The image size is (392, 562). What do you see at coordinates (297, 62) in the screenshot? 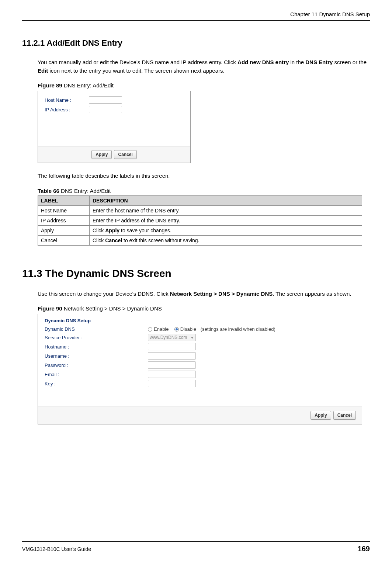
I see `text: in the` at bounding box center [297, 62].